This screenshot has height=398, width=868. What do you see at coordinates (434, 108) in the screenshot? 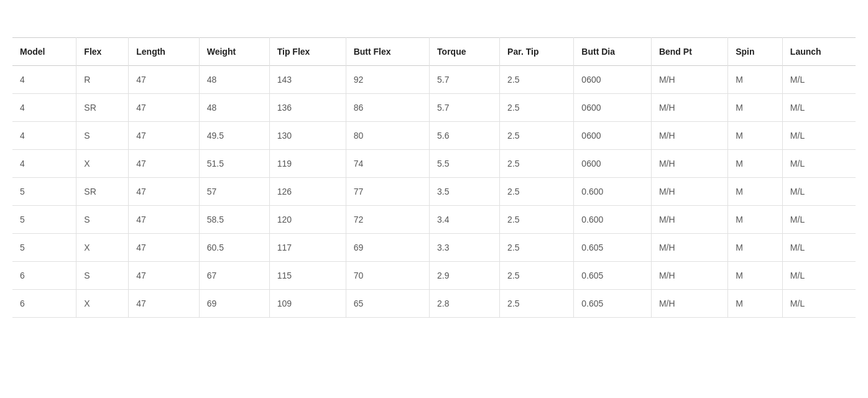
I see `table-row: 4SR4748136865.72.50600M/HMM/L` at bounding box center [434, 108].